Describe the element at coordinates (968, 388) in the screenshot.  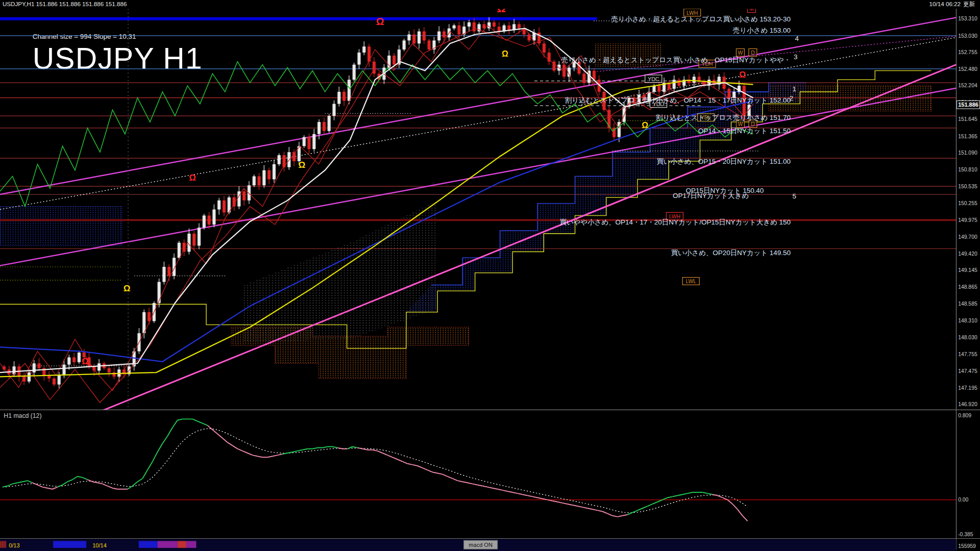
I see `price-tick-label: 147.195` at that location.